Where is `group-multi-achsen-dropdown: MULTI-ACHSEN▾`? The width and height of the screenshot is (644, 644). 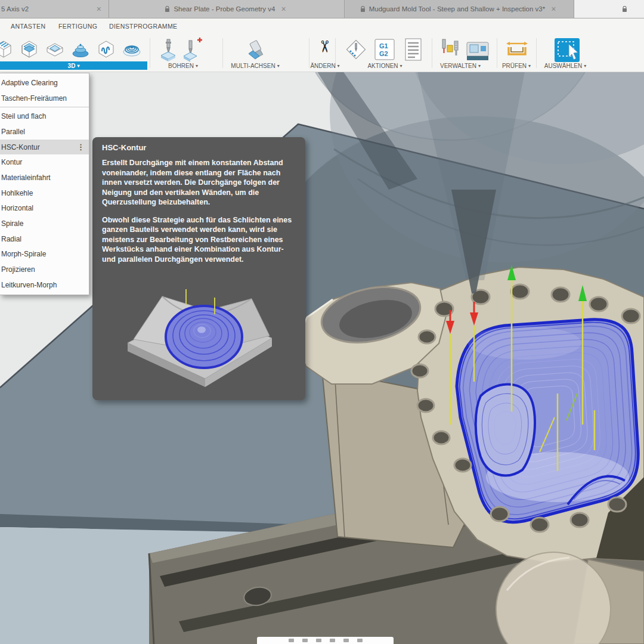
group-multi-achsen-dropdown: MULTI-ACHSEN▾ is located at coordinates (255, 66).